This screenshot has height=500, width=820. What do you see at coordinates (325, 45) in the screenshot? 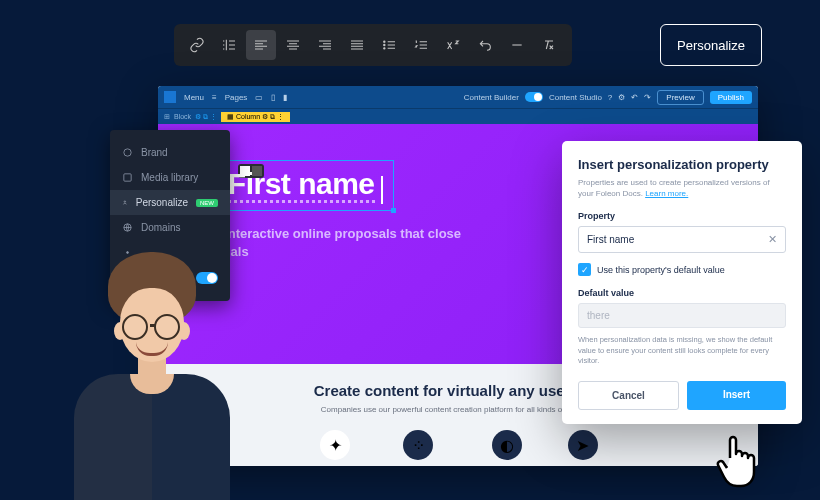
I see `align-right-icon` at bounding box center [325, 45].